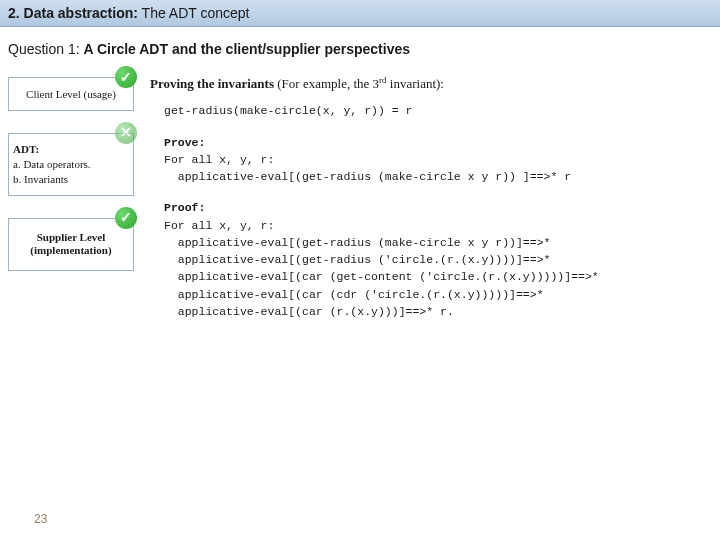 The image size is (720, 540). Describe the element at coordinates (71, 94) in the screenshot. I see `client-level-box: ✓ Client Level (usage)` at that location.